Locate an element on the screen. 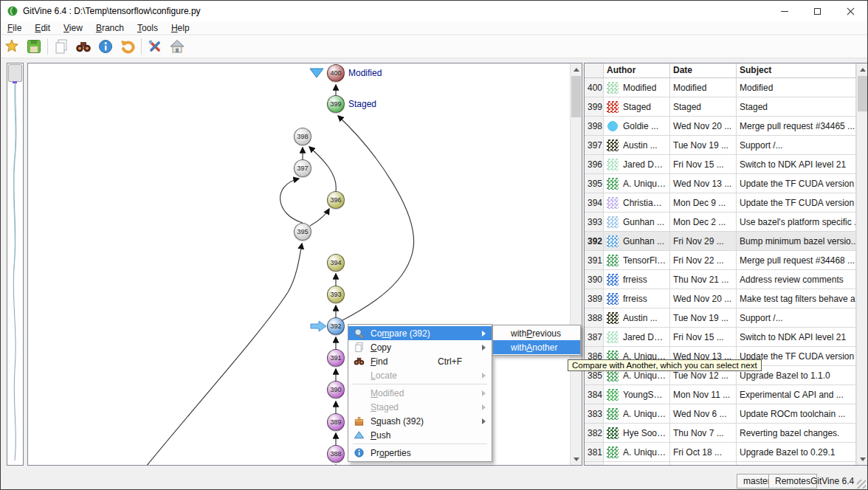 This screenshot has width=868, height=490. commit-node: 400 is located at coordinates (336, 73).